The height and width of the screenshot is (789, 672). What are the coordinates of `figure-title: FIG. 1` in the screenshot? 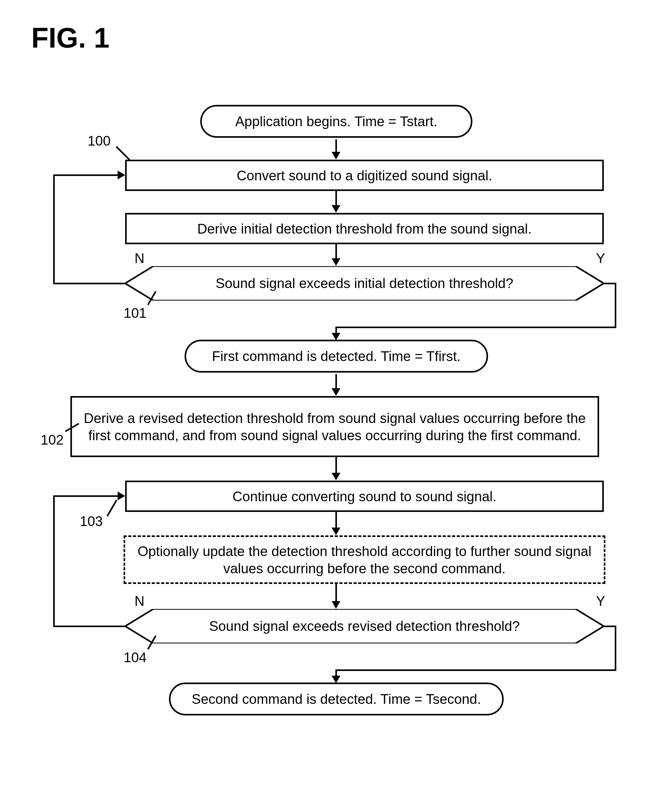 It's located at (70, 38).